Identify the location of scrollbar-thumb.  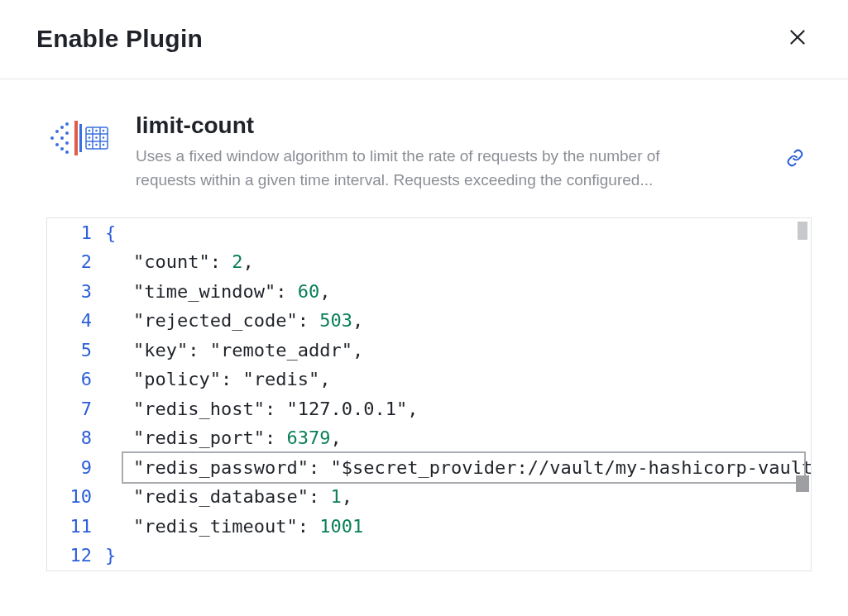
(802, 231).